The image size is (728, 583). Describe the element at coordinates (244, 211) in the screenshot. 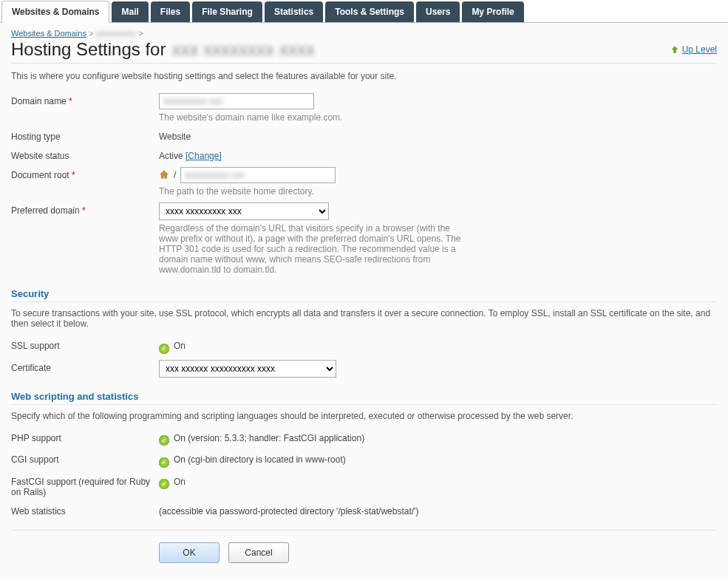

I see `preferred-domain-select: xxxx xxxxxxxxx xxx` at that location.